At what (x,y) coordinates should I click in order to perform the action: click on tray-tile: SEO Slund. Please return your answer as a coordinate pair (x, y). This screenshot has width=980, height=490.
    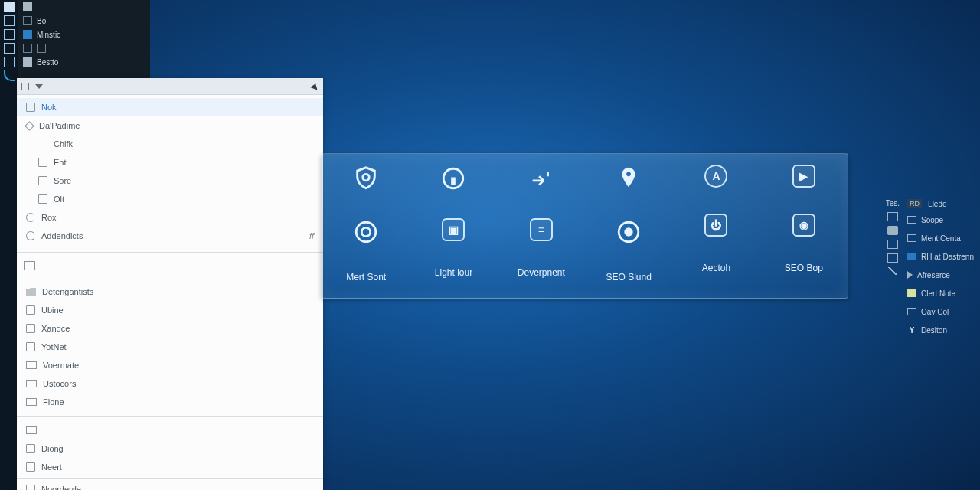
    Looking at the image, I should click on (629, 226).